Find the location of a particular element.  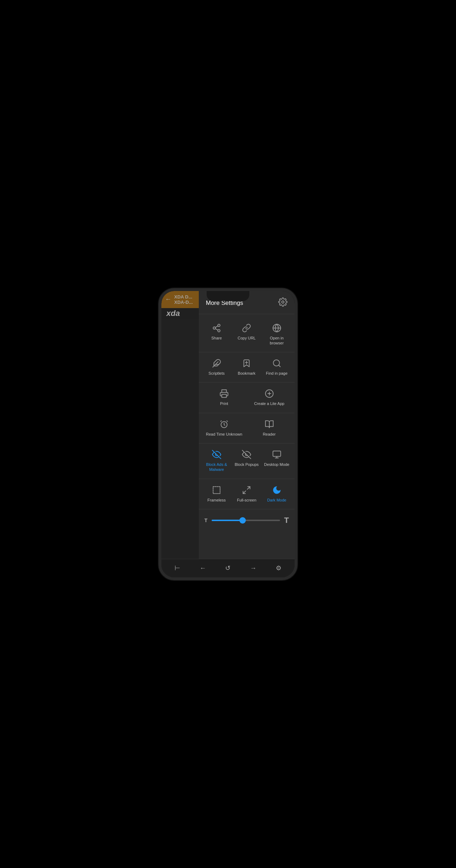

print-button: Print is located at coordinates (224, 397).